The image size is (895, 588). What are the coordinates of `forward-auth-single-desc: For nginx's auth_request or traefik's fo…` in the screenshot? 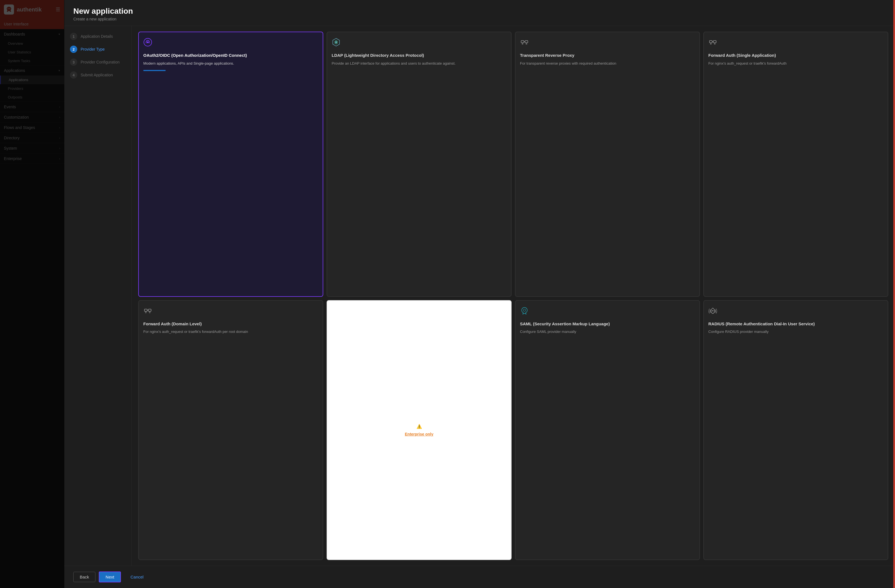 It's located at (796, 64).